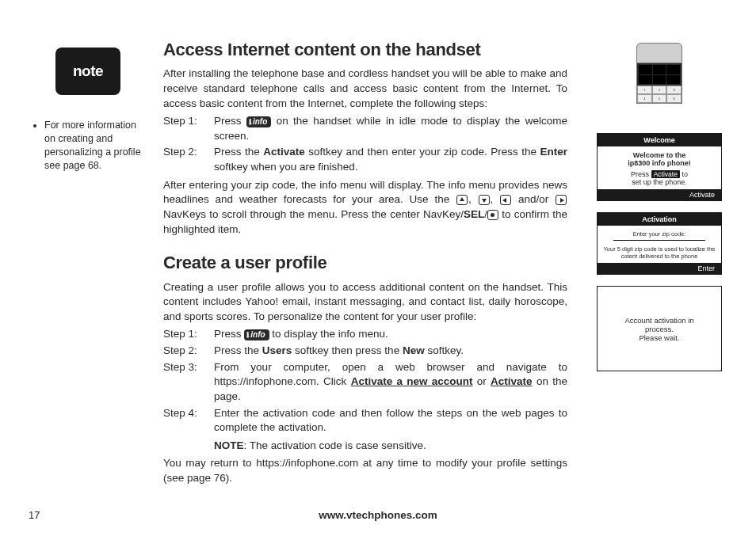 This screenshot has width=756, height=540. Describe the element at coordinates (391, 128) in the screenshot. I see `step-body: Press info on the handset while in idle …` at that location.